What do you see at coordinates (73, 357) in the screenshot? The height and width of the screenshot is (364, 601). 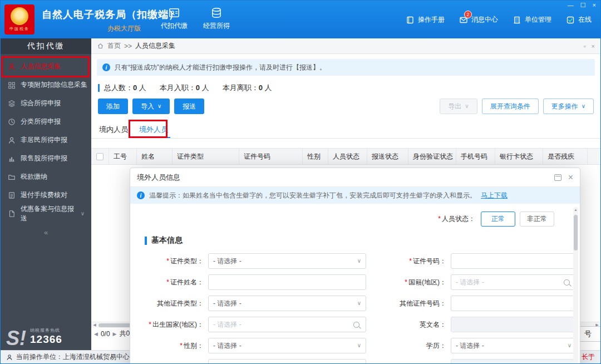 I see `current-unit-text: 当前操作单位：上海渣湟机械贸易中心` at bounding box center [73, 357].